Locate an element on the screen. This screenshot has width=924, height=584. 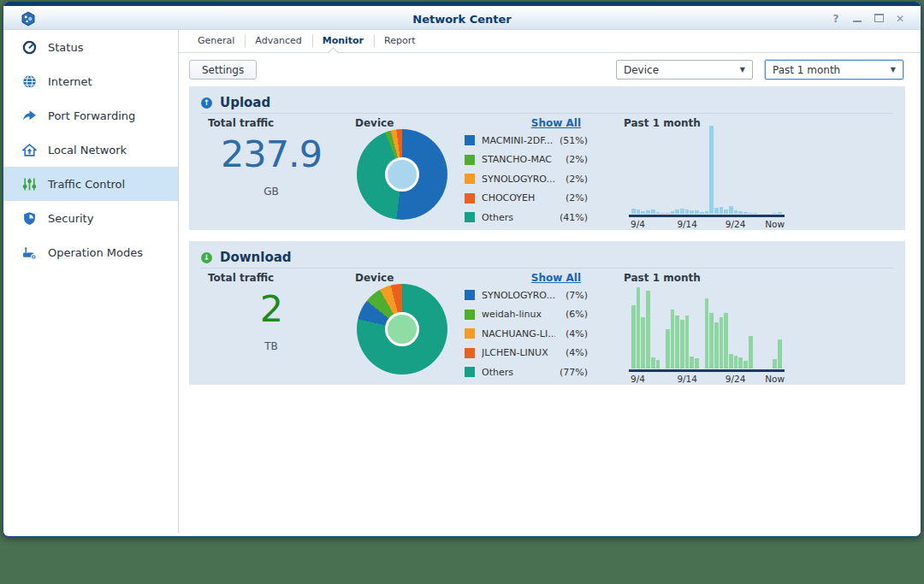
total-traffic-label: Total traffic is located at coordinates (241, 278).